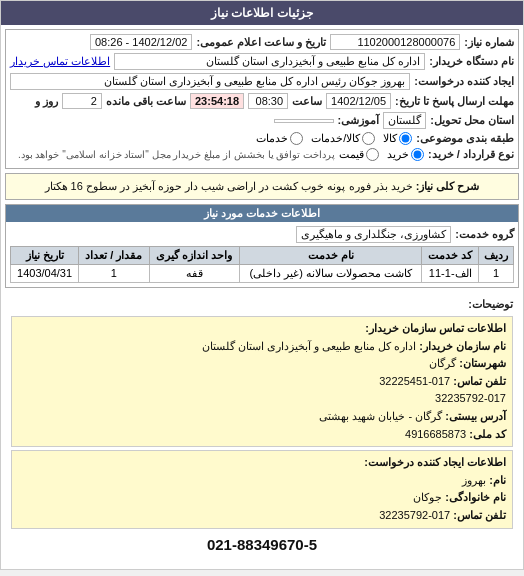  Describe the element at coordinates (45, 255) in the screenshot. I see `col-tarikh: تاریخ نیاز` at that location.